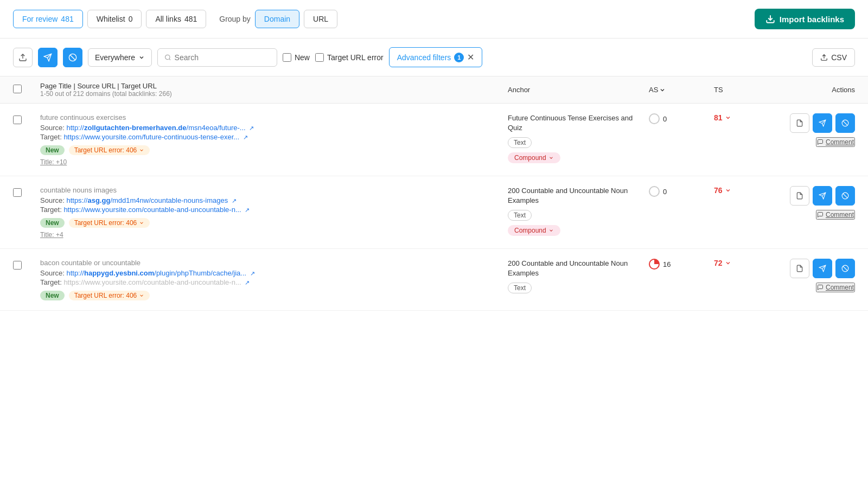 The height and width of the screenshot is (500, 868). What do you see at coordinates (654, 119) in the screenshot?
I see `as-radio` at bounding box center [654, 119].